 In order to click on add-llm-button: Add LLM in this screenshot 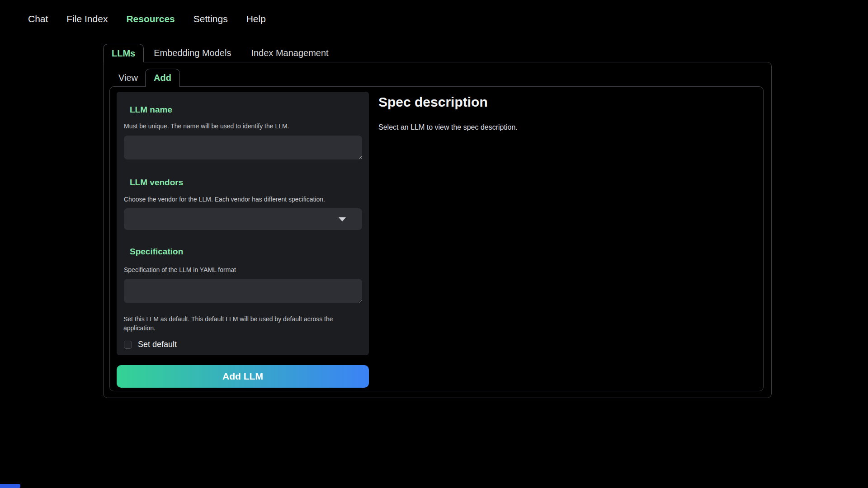, I will do `click(243, 376)`.